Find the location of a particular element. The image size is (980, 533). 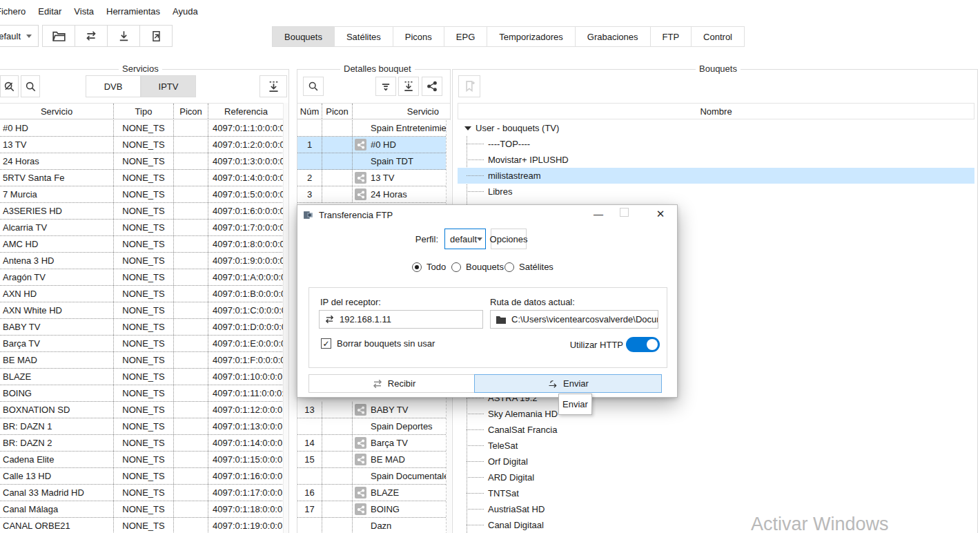

marker-row: Spain TDT is located at coordinates (371, 162).